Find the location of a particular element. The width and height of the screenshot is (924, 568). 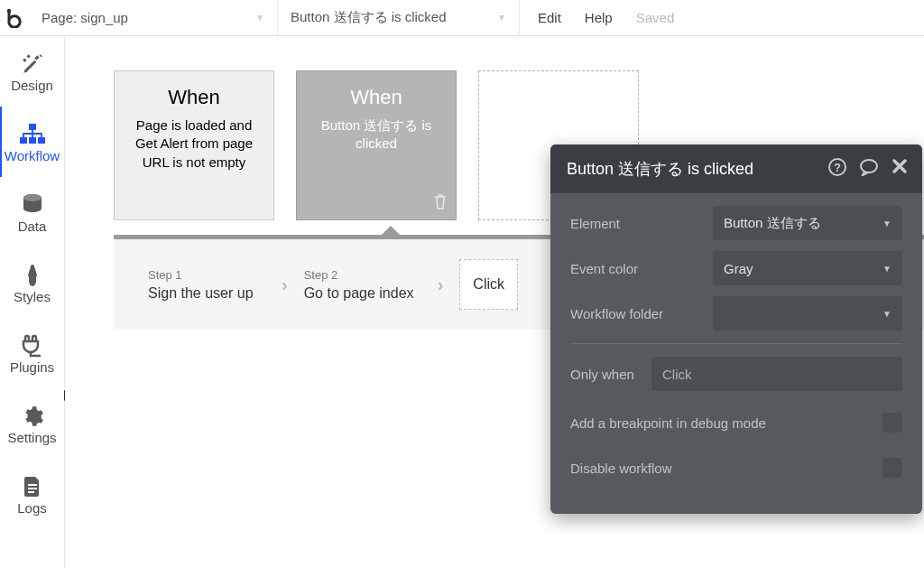

sidebar-label: Design is located at coordinates (32, 85).